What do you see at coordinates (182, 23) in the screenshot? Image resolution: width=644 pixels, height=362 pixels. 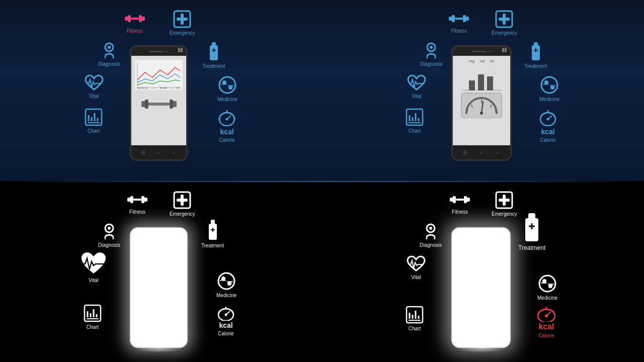 I see `top-left-emergency: Emergency` at bounding box center [182, 23].